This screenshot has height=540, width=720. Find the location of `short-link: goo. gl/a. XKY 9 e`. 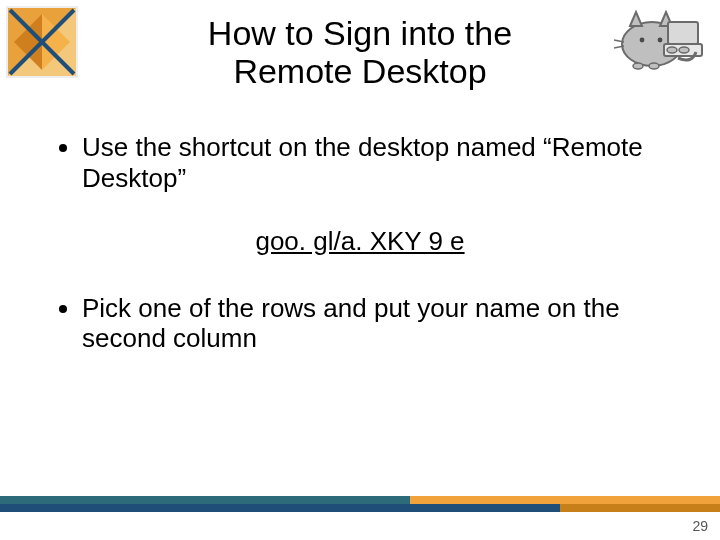

short-link: goo. gl/a. XKY 9 e is located at coordinates (360, 241).